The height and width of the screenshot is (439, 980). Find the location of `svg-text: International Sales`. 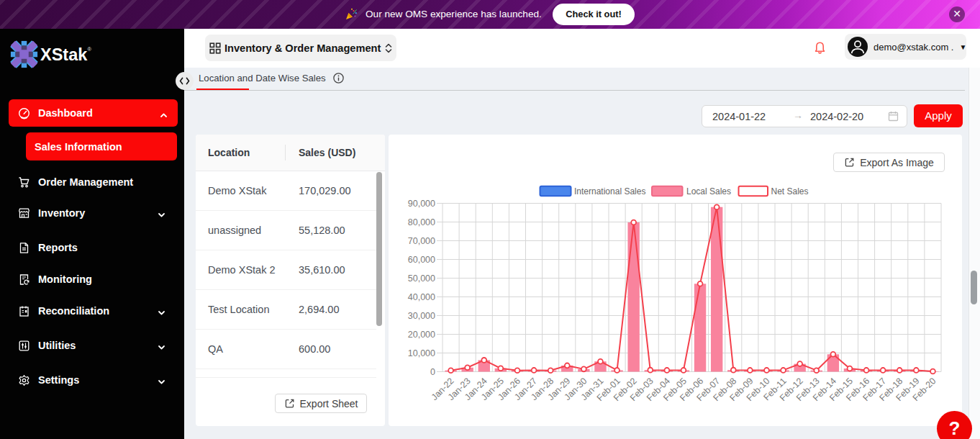

svg-text: International Sales is located at coordinates (610, 191).